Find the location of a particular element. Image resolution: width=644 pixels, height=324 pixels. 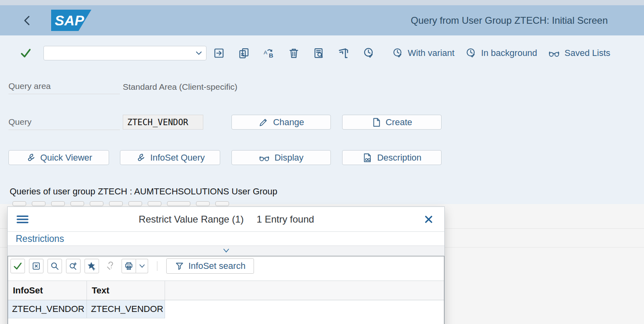

back-chevron-icon is located at coordinates (27, 21).